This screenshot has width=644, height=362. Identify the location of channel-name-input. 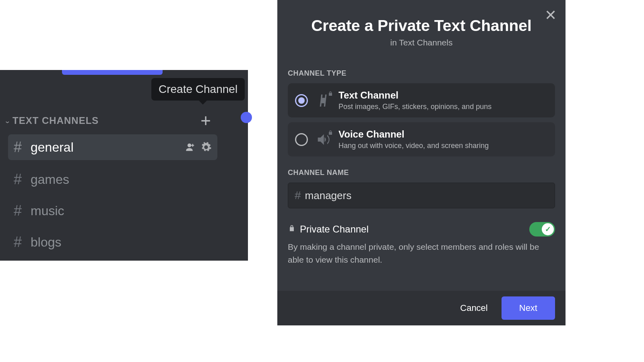
(427, 195).